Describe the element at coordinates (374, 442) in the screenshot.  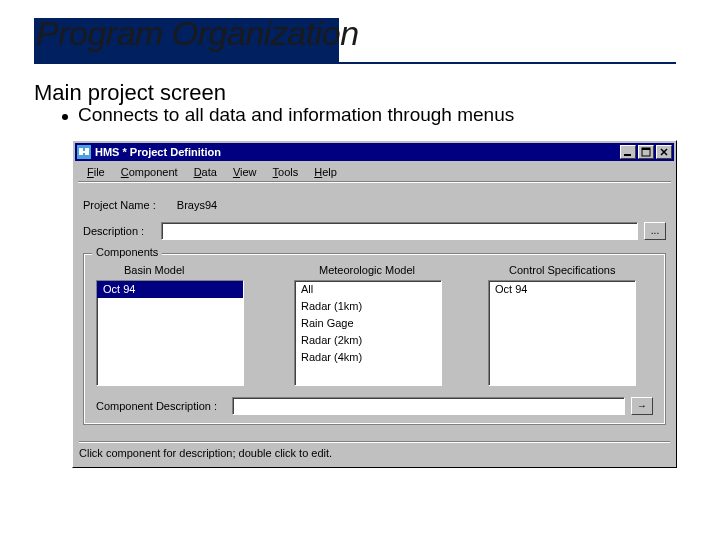
I see `status-separator` at that location.